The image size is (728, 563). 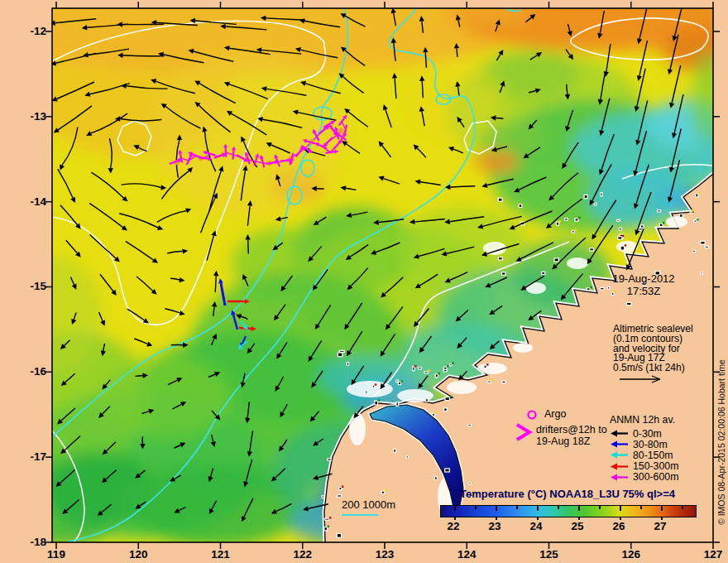 I want to click on depth-range-label: 30-80m, so click(x=650, y=445).